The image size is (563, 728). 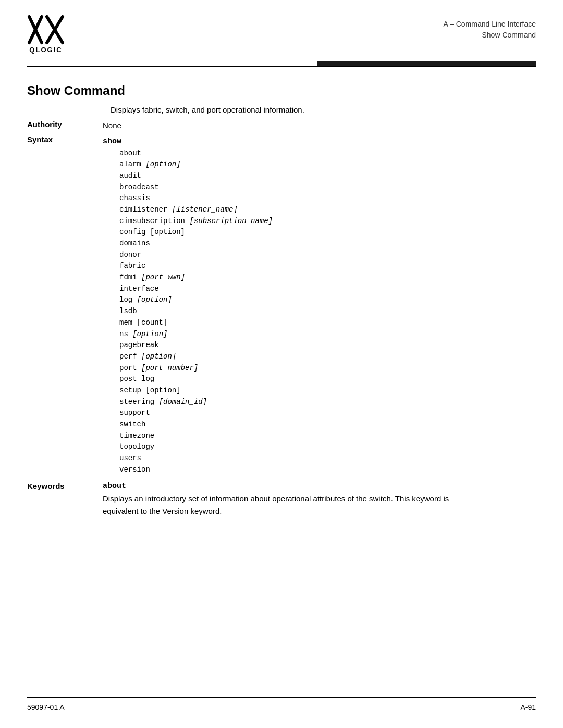 What do you see at coordinates (65, 139) in the screenshot?
I see `syntax-label: Syntax` at bounding box center [65, 139].